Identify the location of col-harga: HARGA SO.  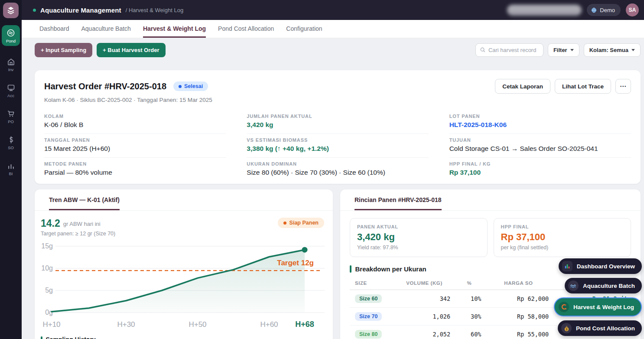
(518, 284).